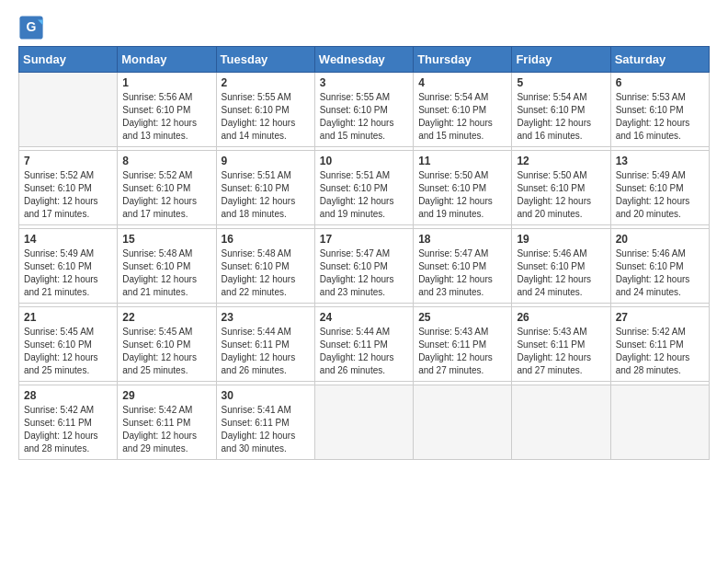 Image resolution: width=728 pixels, height=563 pixels. Describe the element at coordinates (265, 267) in the screenshot. I see `calendar-cell: 16Sunrise: 5:48 AMSunset: 6:10 PMDayligh…` at that location.